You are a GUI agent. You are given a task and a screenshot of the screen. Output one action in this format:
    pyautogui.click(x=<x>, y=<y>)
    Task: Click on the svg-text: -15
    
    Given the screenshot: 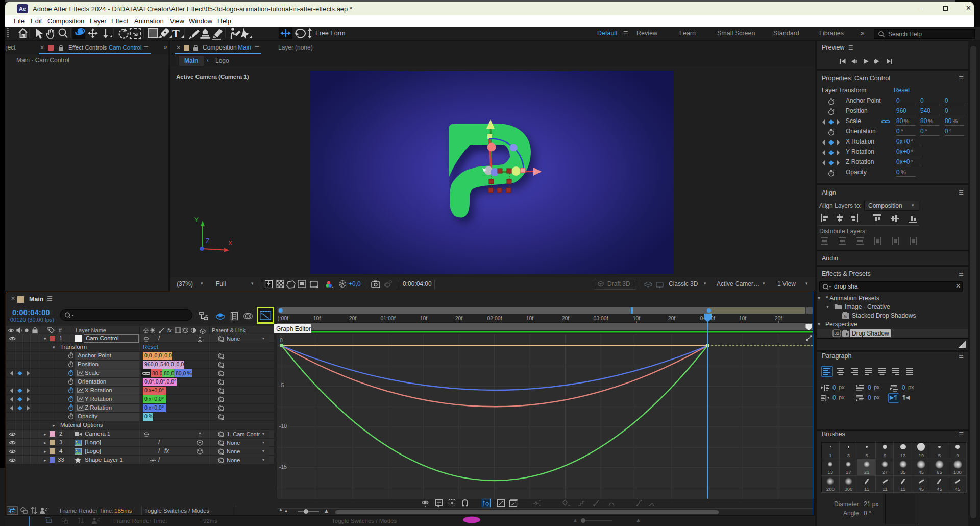 What is the action you would take?
    pyautogui.click(x=283, y=467)
    